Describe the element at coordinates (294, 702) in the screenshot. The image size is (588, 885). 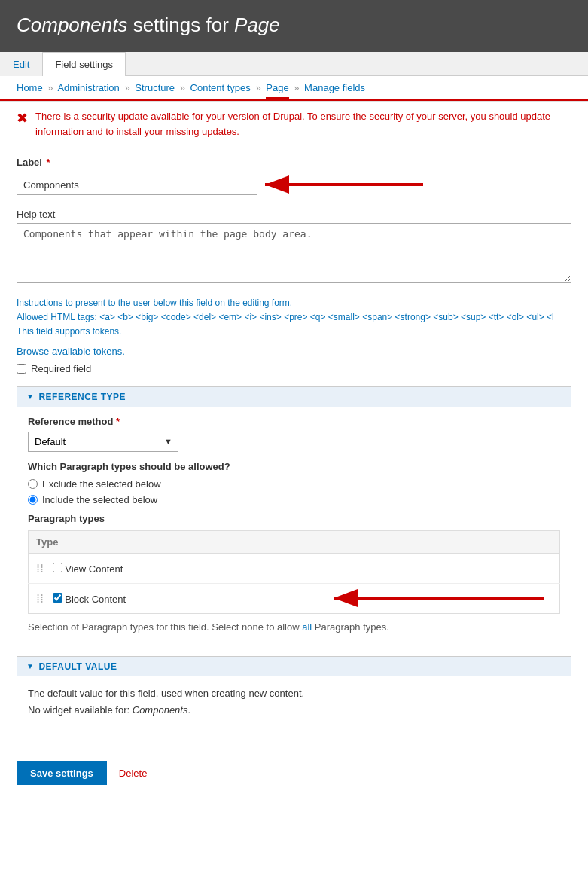
I see `default-value-body: The default value for this field, used w…` at that location.